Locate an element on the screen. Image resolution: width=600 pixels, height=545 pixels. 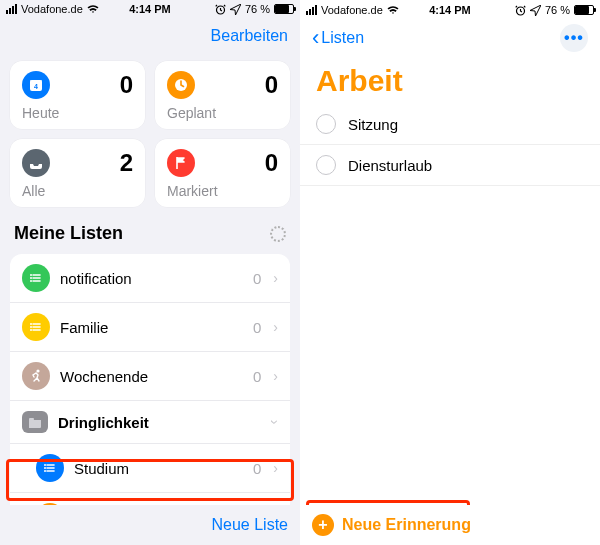
card-flagged-count: 0 is located at coordinates (272, 163).